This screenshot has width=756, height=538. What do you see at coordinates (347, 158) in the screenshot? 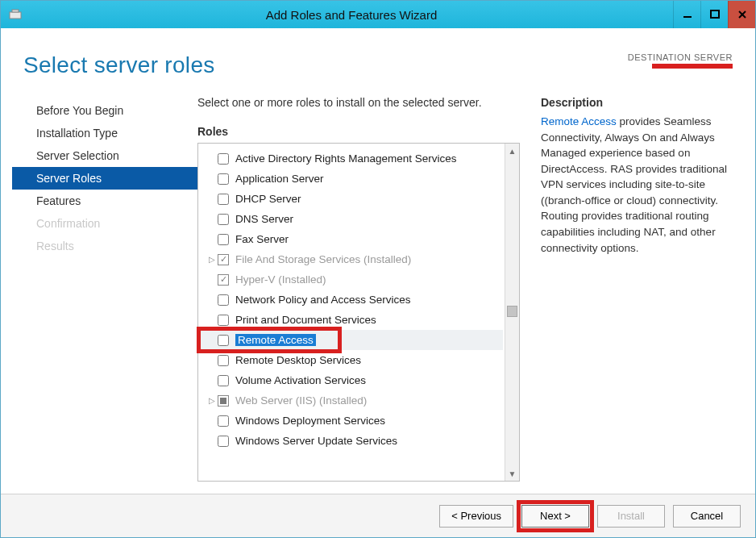
I see `role-label: Active Directory Rights Management Servi…` at bounding box center [347, 158].